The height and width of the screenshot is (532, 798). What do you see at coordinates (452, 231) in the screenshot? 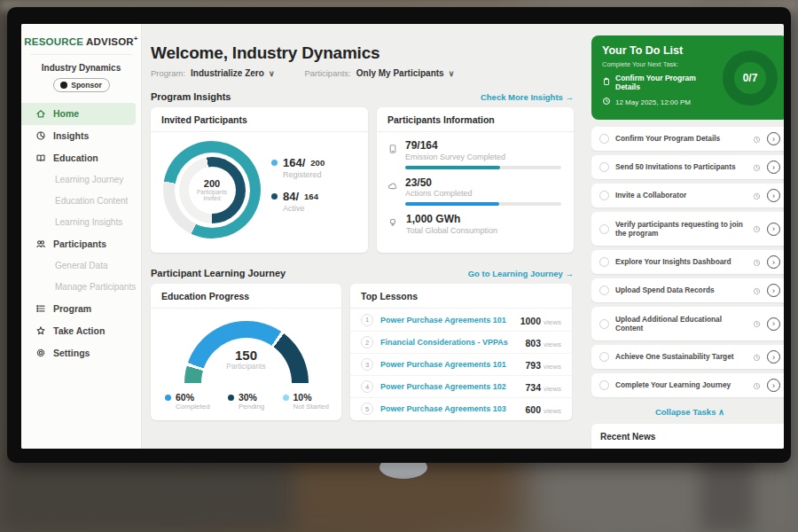
I see `consumption-label: Total Global Consumption` at bounding box center [452, 231].